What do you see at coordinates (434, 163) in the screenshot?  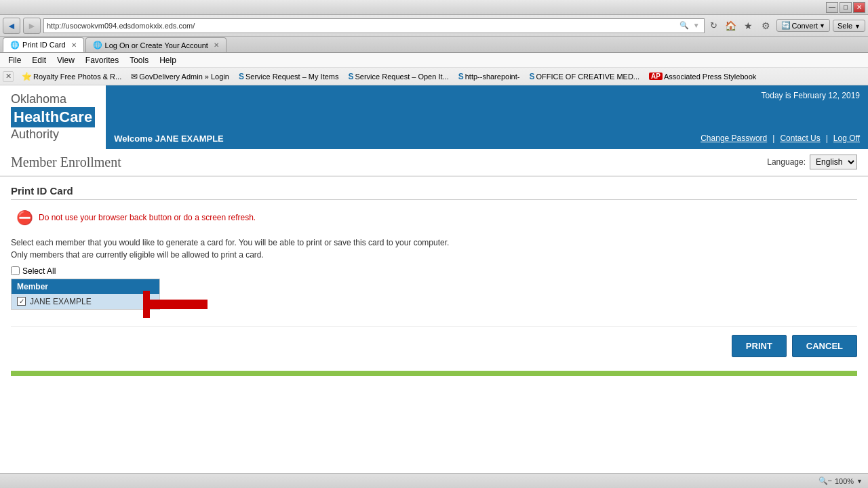 I see `page-title-bar: Member Enrollment Language: English` at bounding box center [434, 163].